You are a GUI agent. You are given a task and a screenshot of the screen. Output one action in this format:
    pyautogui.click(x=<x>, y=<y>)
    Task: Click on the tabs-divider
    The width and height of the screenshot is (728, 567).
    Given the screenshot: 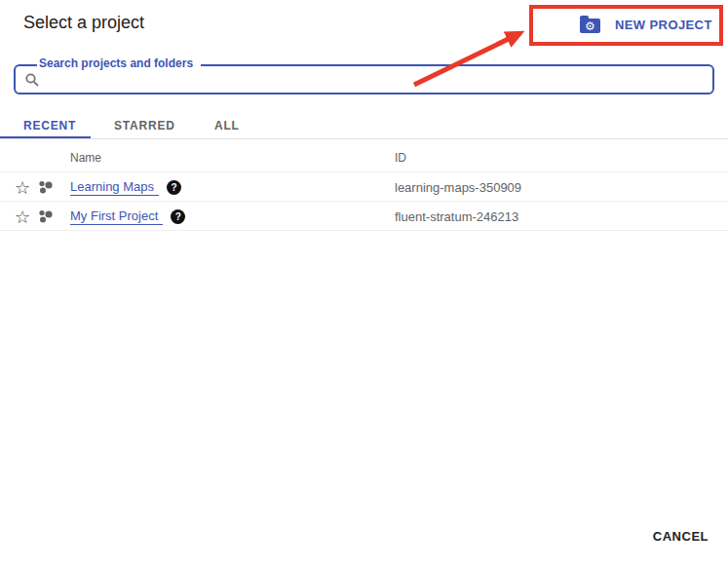 What is the action you would take?
    pyautogui.click(x=364, y=138)
    